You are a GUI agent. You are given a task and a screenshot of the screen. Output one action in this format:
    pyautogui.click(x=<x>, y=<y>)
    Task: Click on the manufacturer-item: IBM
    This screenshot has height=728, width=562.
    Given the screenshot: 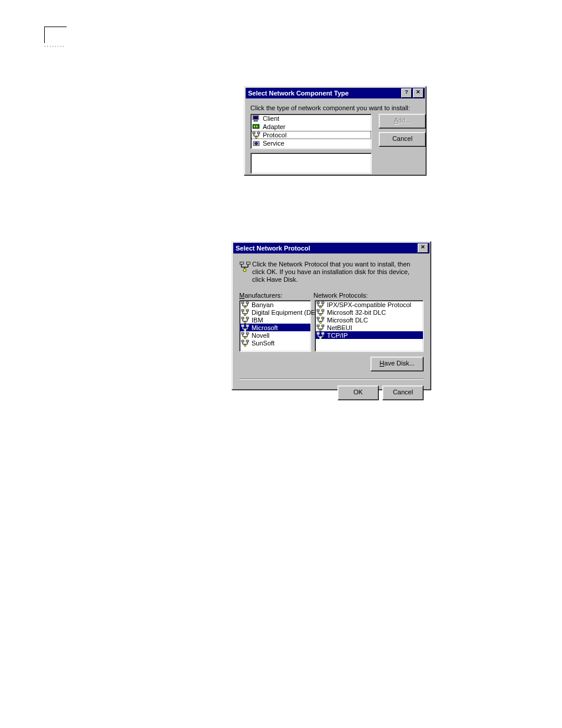 What is the action you would take?
    pyautogui.click(x=275, y=319)
    